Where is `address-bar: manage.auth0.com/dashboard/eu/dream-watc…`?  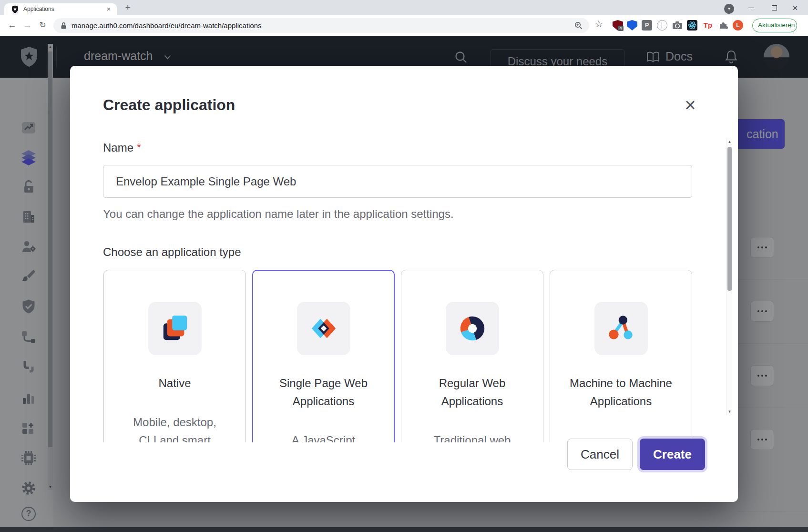 address-bar: manage.auth0.com/dashboard/eu/dream-watc… is located at coordinates (321, 26).